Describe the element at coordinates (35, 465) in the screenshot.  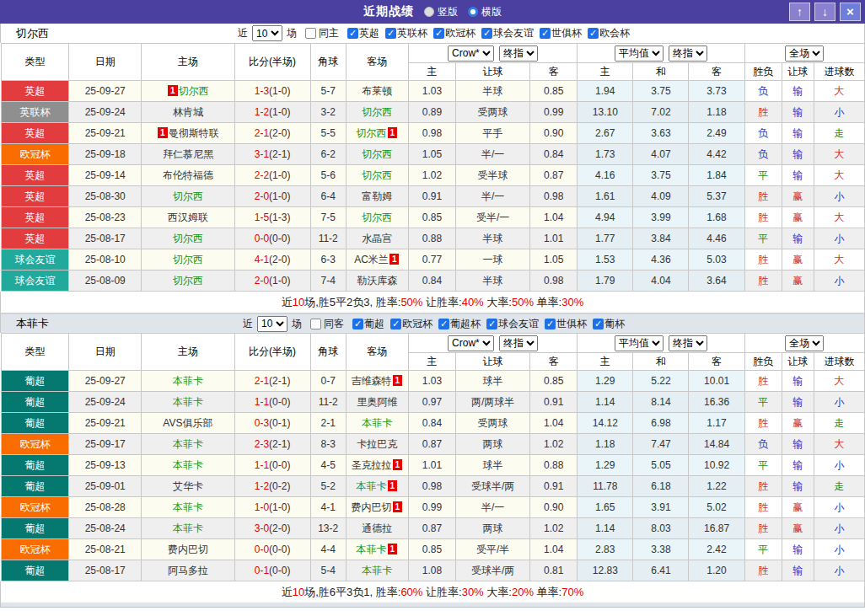
I see `league-type-badge: 葡超` at that location.